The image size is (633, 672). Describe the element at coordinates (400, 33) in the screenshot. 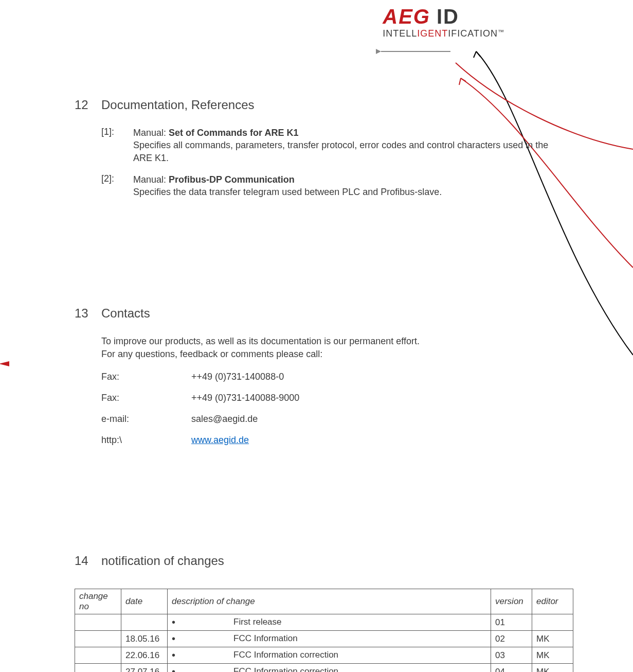

I see `tagline-pre: INTELL` at that location.